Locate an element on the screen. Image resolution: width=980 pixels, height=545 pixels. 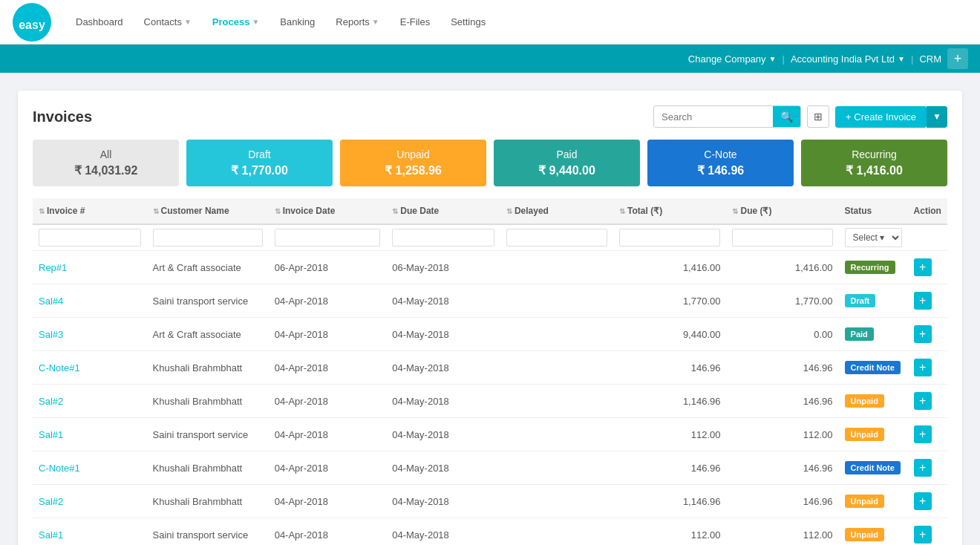
nav-efiles: E-Files is located at coordinates (415, 22).